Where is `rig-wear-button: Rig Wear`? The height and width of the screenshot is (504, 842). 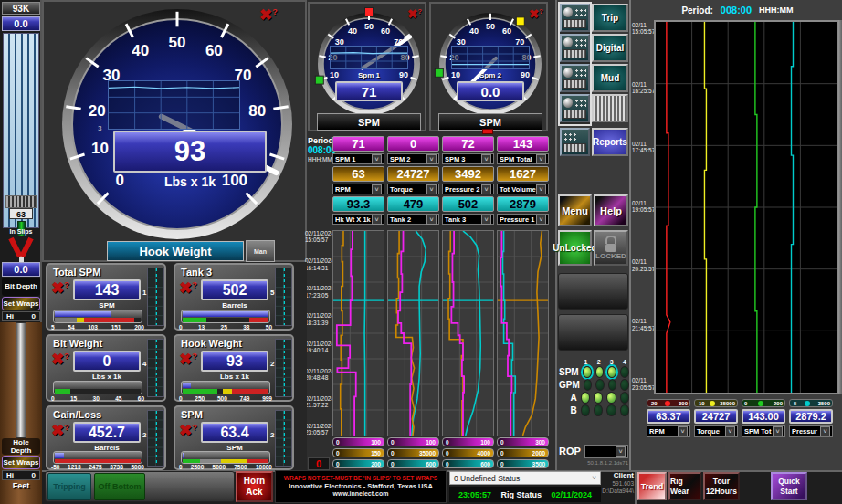
rig-wear-button: Rig Wear is located at coordinates (685, 486).